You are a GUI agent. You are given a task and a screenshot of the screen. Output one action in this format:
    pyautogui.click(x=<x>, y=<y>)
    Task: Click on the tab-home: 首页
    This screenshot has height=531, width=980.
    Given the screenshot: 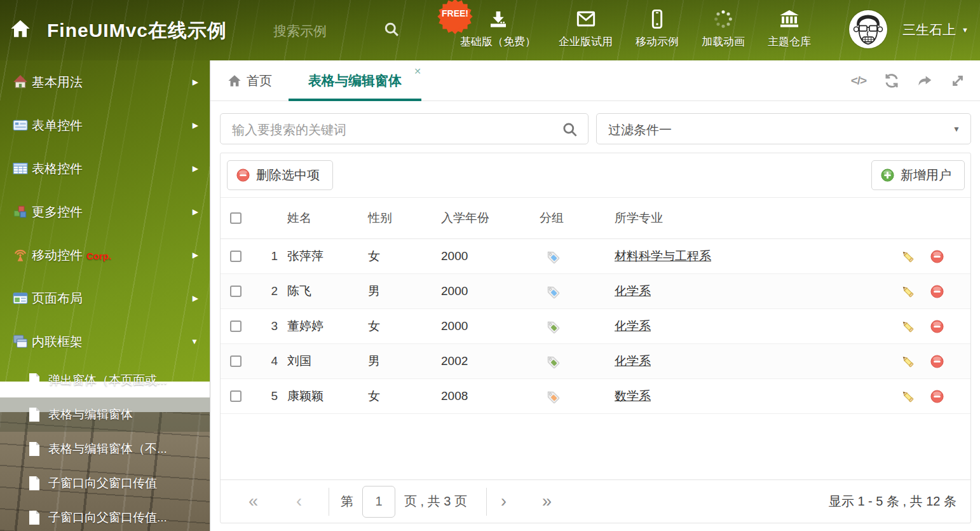 What is the action you would take?
    pyautogui.click(x=250, y=81)
    